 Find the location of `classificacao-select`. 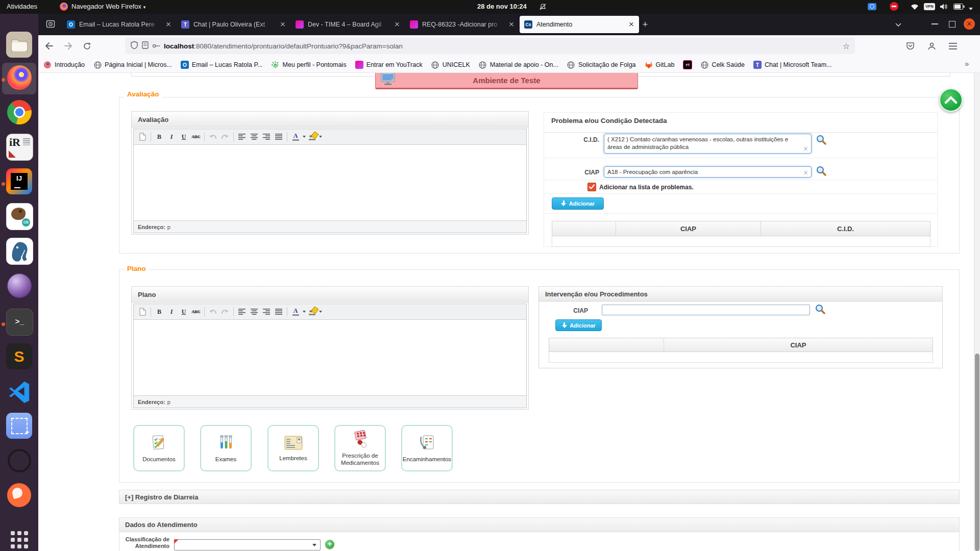

classificacao-select is located at coordinates (247, 545).